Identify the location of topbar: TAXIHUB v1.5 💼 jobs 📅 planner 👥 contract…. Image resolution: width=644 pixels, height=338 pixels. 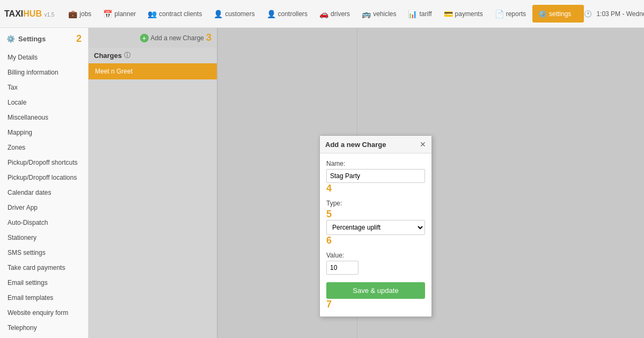
(322, 14).